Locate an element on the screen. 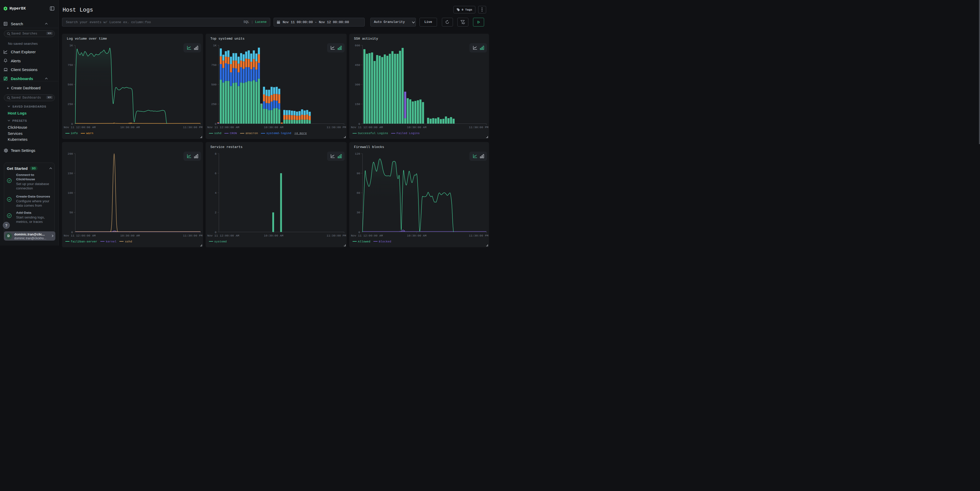  svg-text: 8 is located at coordinates (216, 154).